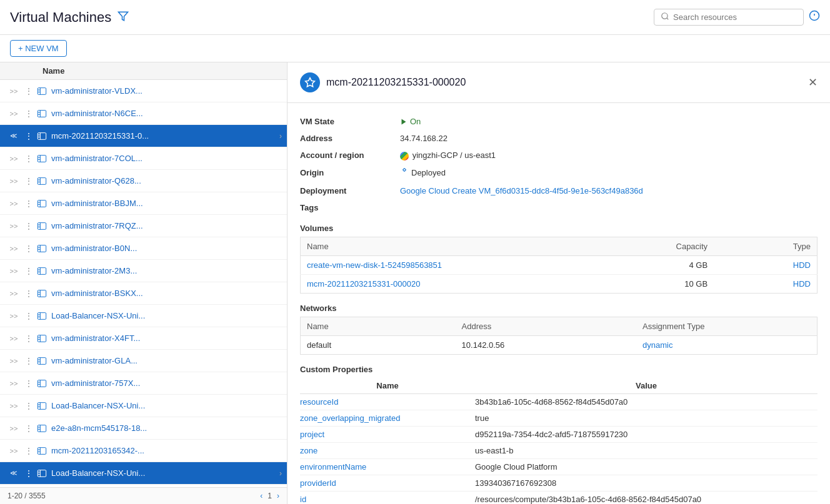  What do you see at coordinates (559, 336) in the screenshot?
I see `networks-table: Name Address Assignment Type default 10.…` at bounding box center [559, 336].